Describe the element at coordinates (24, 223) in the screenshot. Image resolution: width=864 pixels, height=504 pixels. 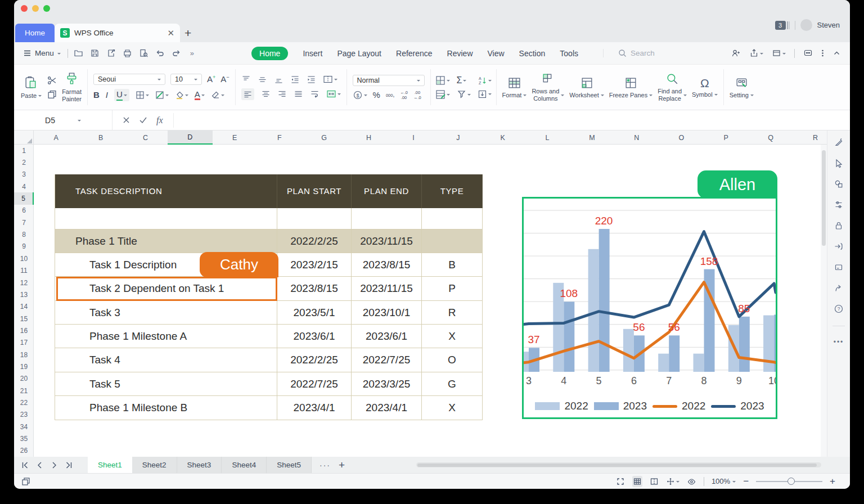
I see `row-header-7: 7` at that location.